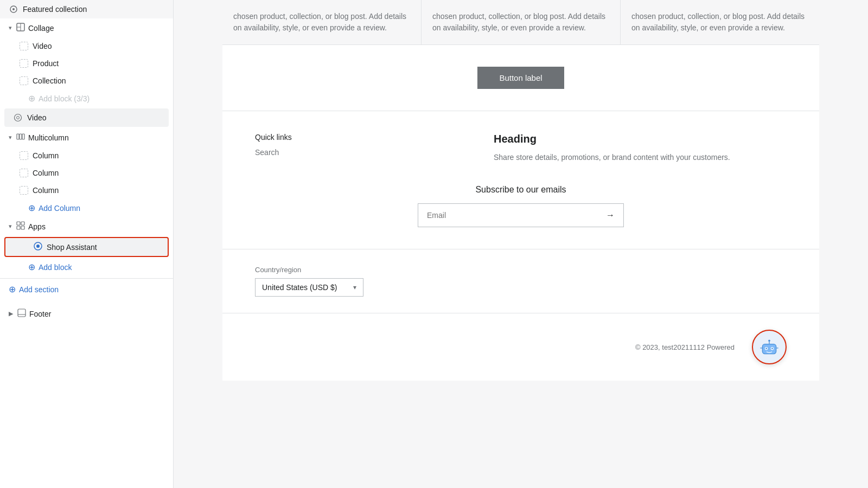  What do you see at coordinates (22, 313) in the screenshot?
I see `footer-icon` at bounding box center [22, 313].